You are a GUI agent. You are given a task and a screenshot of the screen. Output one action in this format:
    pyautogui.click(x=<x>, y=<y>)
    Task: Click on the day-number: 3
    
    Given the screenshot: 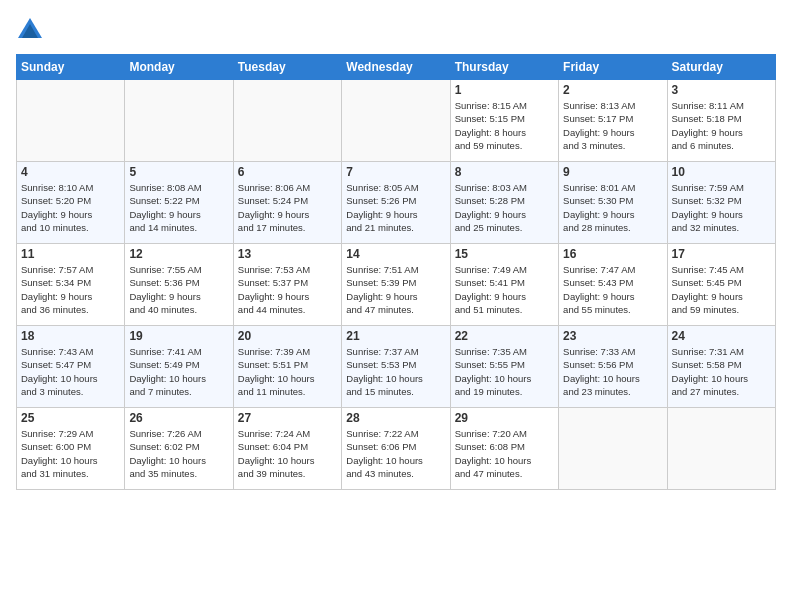 What is the action you would take?
    pyautogui.click(x=722, y=90)
    